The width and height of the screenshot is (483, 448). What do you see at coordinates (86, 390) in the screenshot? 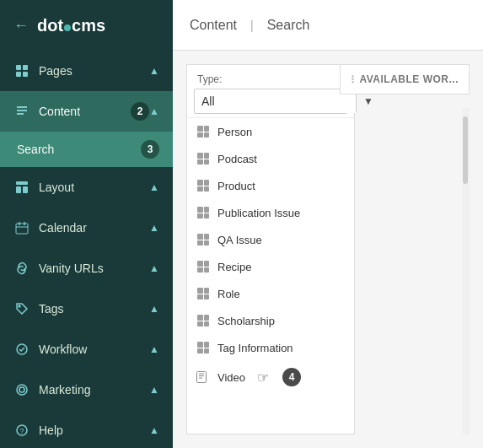
I see `sidebar-item-marketing: Marketing ▲` at bounding box center [86, 390].